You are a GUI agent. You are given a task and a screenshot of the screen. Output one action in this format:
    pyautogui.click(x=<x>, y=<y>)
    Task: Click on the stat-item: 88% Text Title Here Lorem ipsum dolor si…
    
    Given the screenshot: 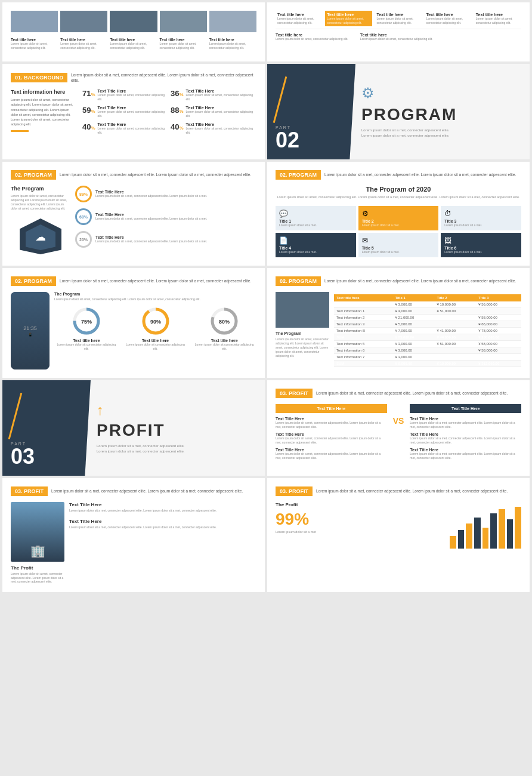 What is the action you would take?
    pyautogui.click(x=214, y=112)
    